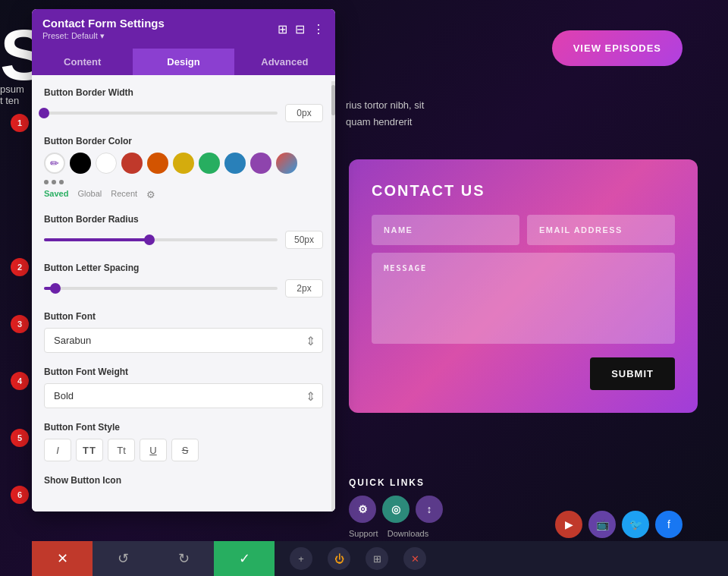 The height and width of the screenshot is (576, 728). Describe the element at coordinates (56, 194) in the screenshot. I see `color-tab-saved: Saved` at that location.